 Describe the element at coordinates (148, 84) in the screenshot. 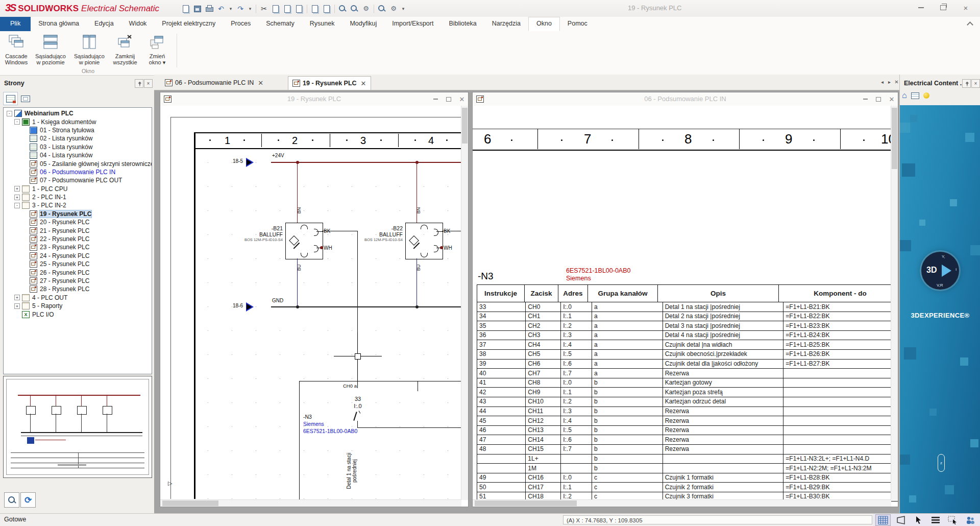

I see `close-panel-icon: ×` at that location.